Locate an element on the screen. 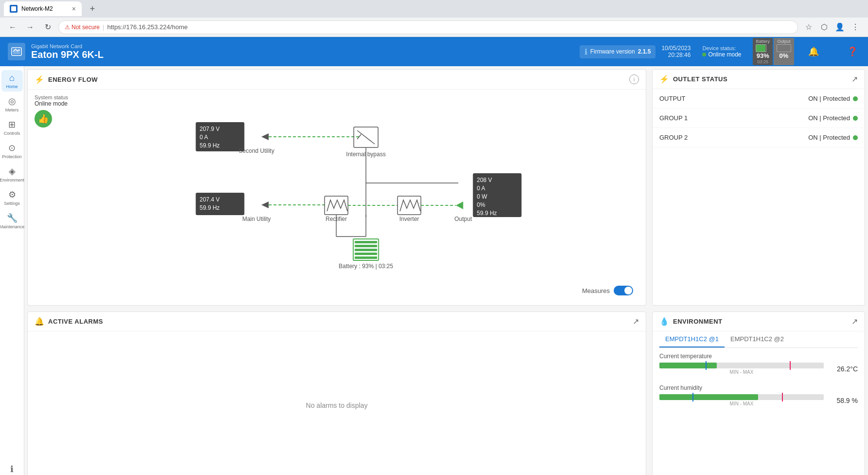 The width and height of the screenshot is (868, 475). tab-title: Network-M2 is located at coordinates (37, 9).